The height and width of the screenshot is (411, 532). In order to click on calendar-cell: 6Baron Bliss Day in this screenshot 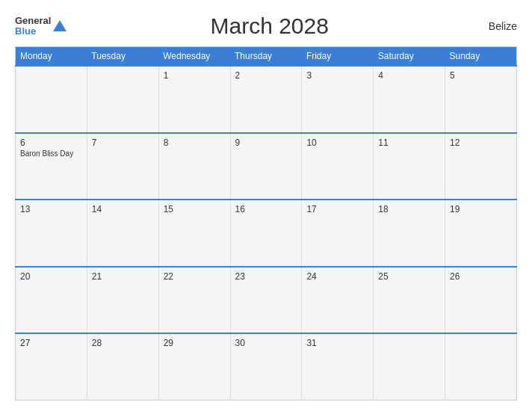, I will do `click(52, 167)`.